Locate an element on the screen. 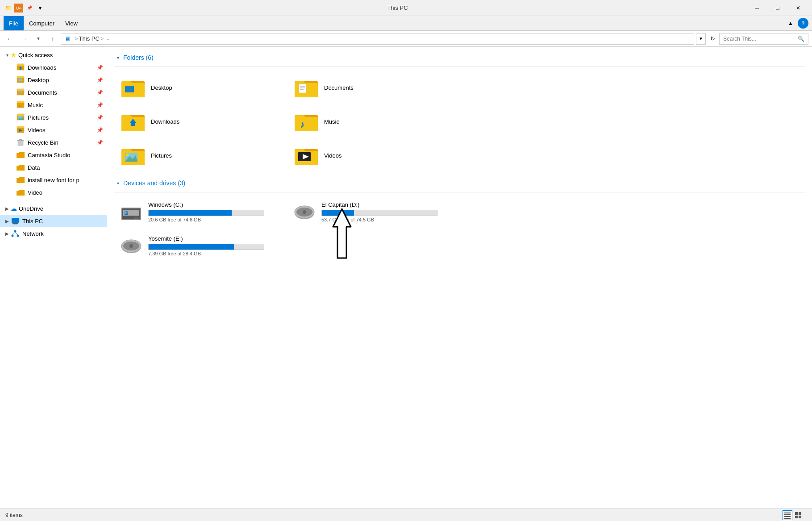  pictures-icon is located at coordinates (21, 117).